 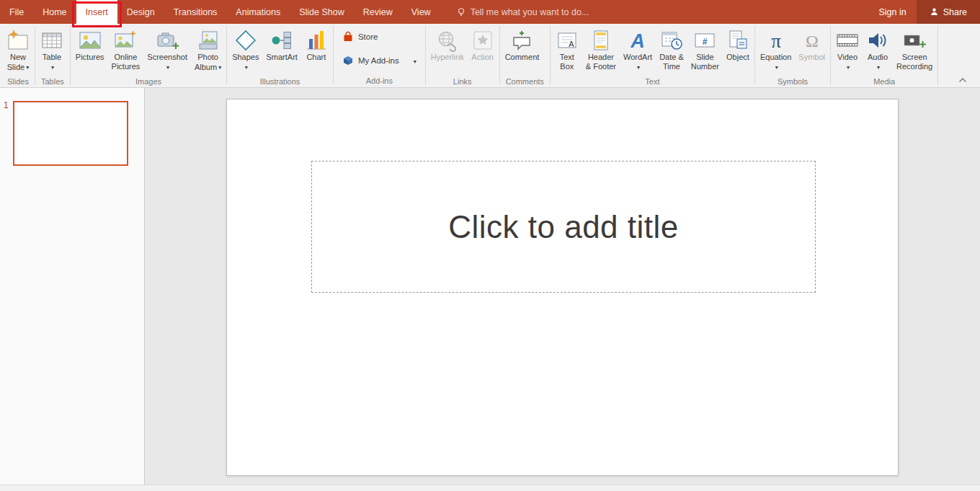 What do you see at coordinates (847, 50) in the screenshot?
I see `video-button: Video` at bounding box center [847, 50].